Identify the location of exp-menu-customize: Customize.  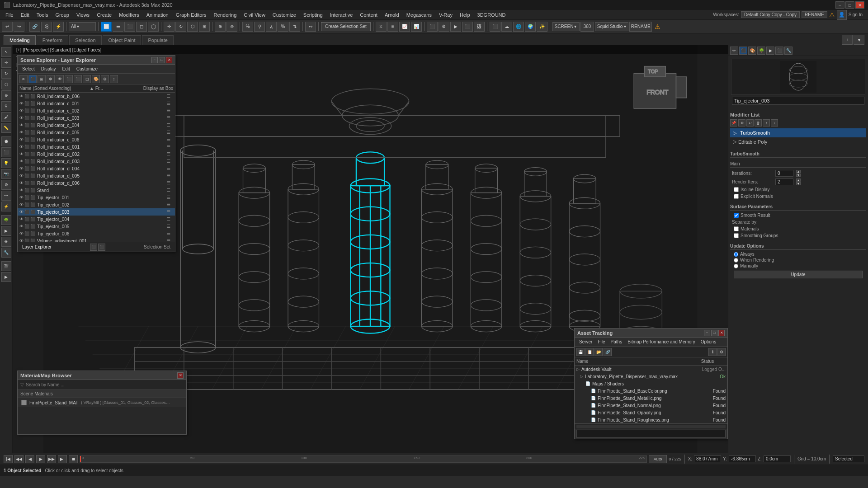
(87, 69).